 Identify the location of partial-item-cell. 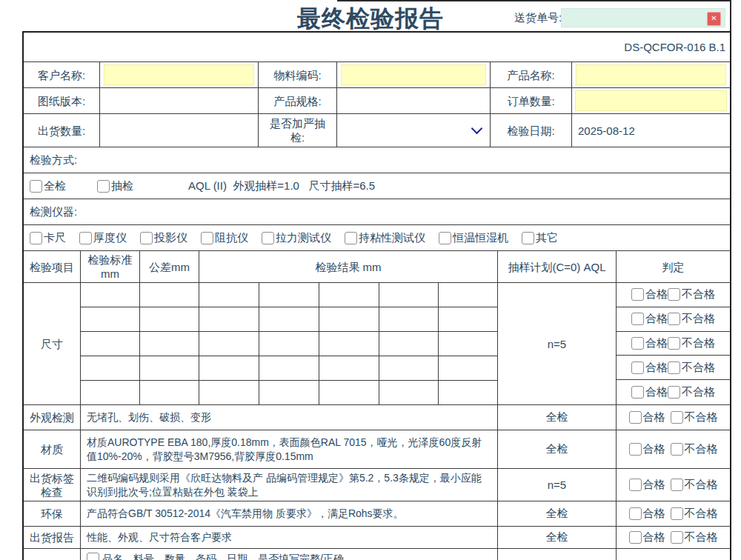
(52, 554).